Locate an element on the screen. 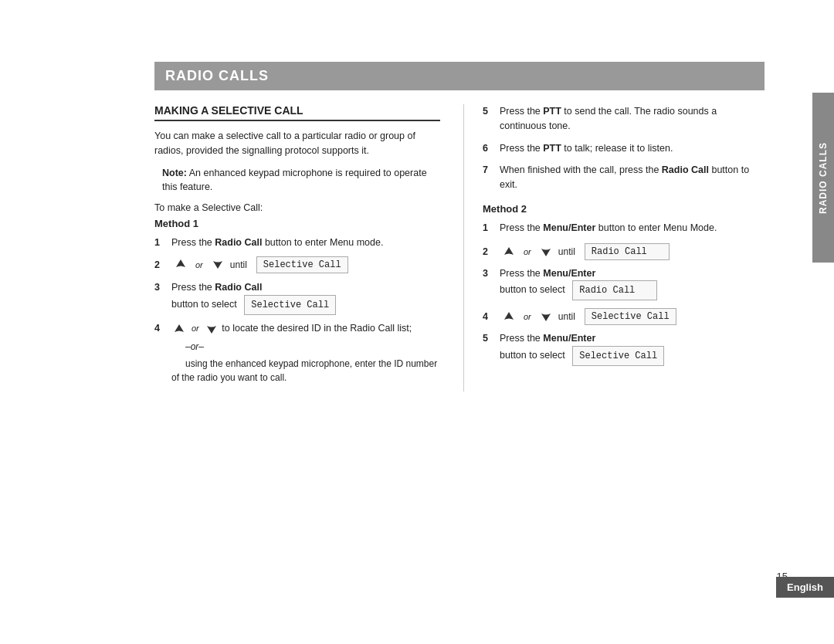  m2-arrow-down is located at coordinates (546, 252).